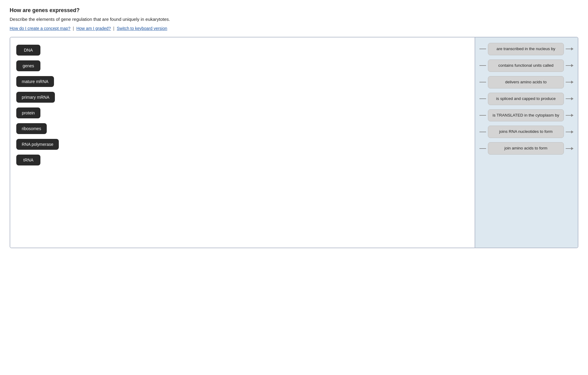 The width and height of the screenshot is (588, 375). What do you see at coordinates (572, 115) in the screenshot?
I see `arrow-head-translated` at bounding box center [572, 115].